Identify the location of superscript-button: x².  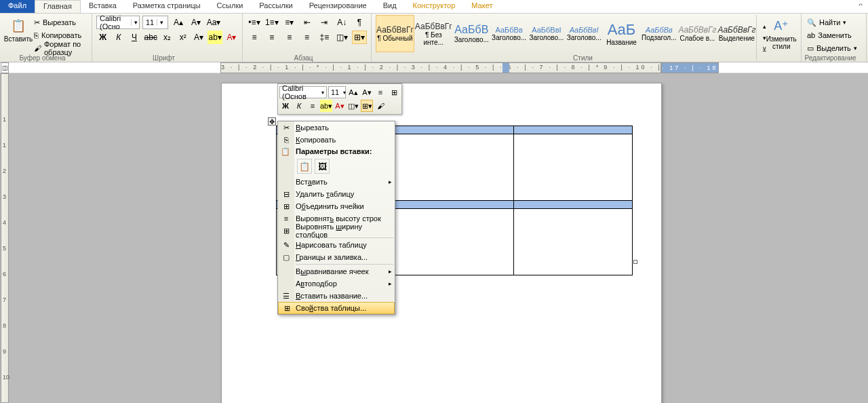
(183, 37).